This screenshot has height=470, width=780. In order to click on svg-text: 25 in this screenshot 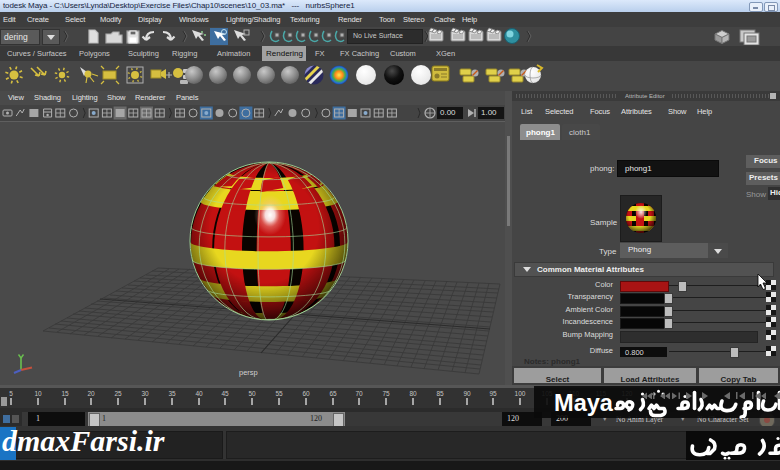, I will do `click(118, 394)`.